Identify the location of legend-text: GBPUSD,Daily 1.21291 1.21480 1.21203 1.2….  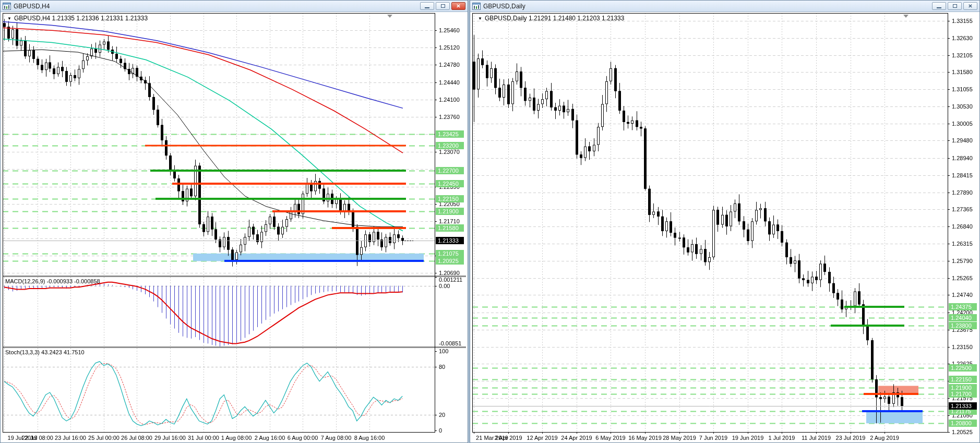
(555, 18).